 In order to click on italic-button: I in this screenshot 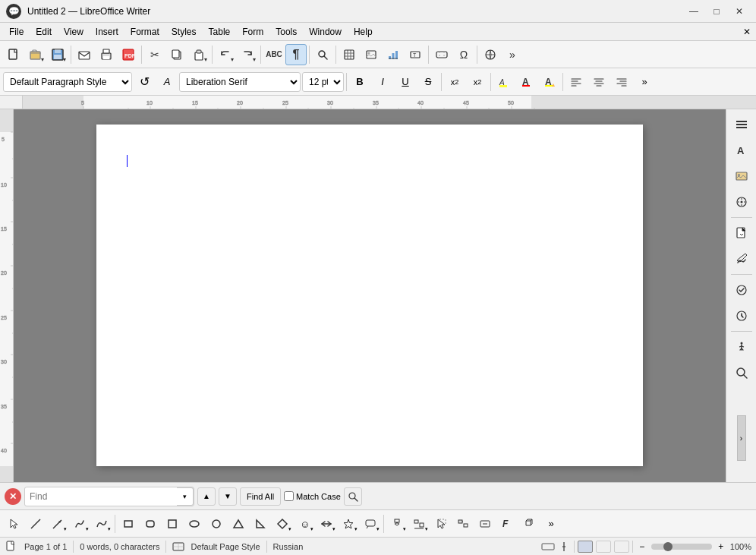, I will do `click(383, 82)`.